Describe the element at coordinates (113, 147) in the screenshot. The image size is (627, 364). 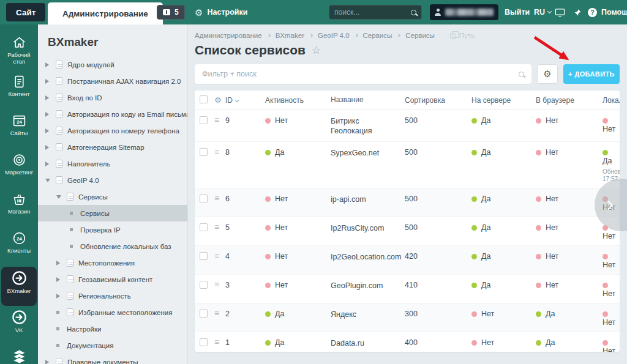
I see `sidebar-item: Автогенерация Sitemap` at that location.